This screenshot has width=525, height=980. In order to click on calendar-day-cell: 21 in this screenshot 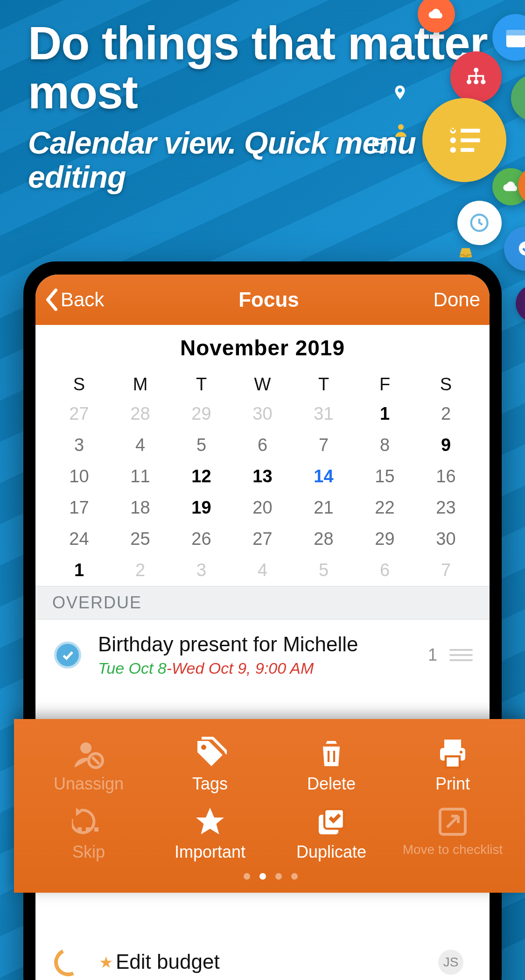, I will do `click(324, 508)`.